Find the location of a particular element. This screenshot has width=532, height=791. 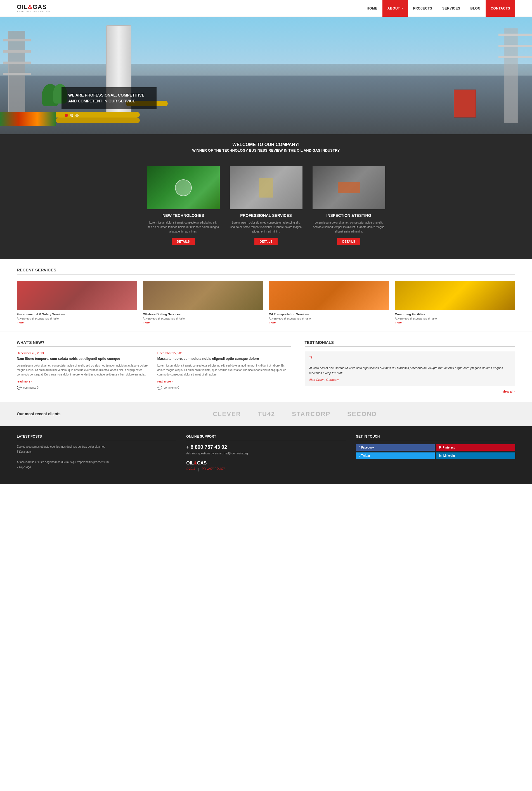

footer-phone: + 8 800 757 43 92 is located at coordinates (266, 447).